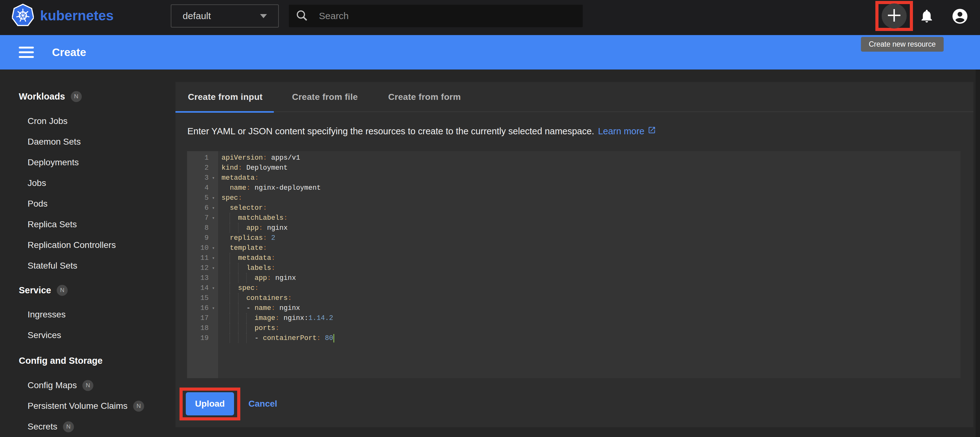 The width and height of the screenshot is (980, 437). I want to click on line-number: 15, so click(202, 298).